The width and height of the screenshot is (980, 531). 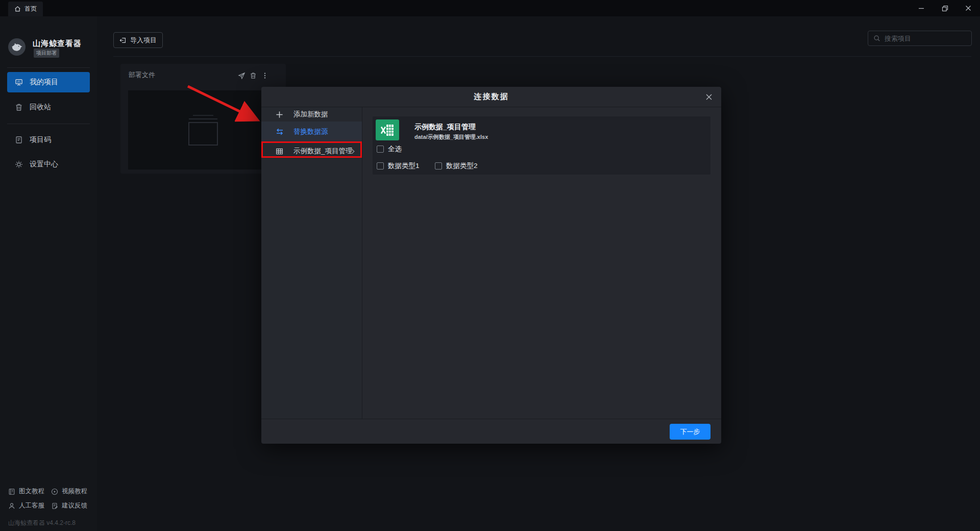 What do you see at coordinates (19, 164) in the screenshot?
I see `gear-icon` at bounding box center [19, 164].